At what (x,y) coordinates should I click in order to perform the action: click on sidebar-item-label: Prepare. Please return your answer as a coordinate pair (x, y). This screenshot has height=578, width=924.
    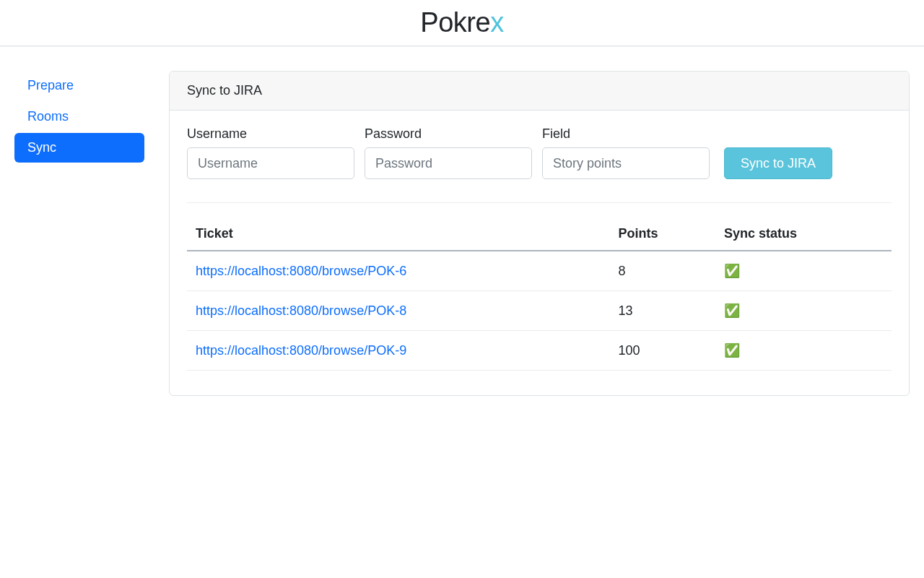
    Looking at the image, I should click on (51, 85).